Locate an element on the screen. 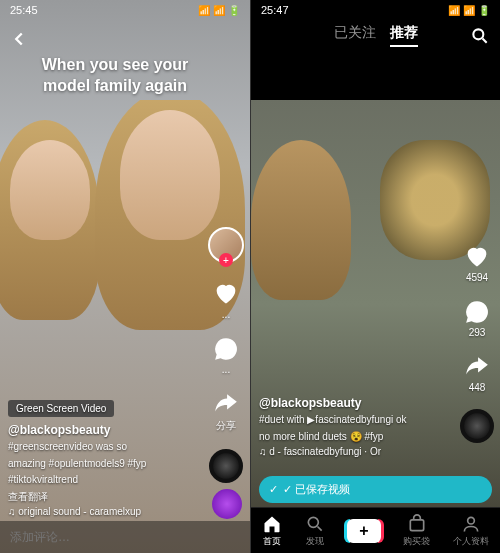 This screenshot has height=553, width=500. status-bar: 25:45 📶 📶 🔋 is located at coordinates (125, 10).